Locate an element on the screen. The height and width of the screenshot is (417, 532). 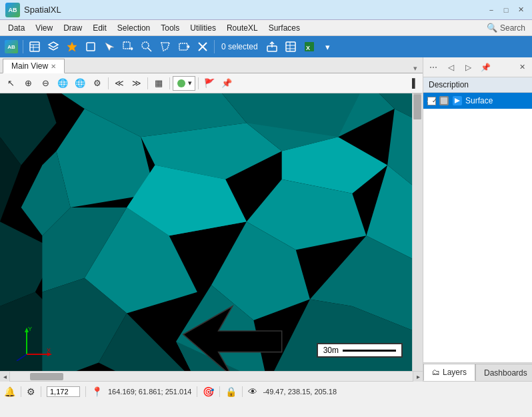
layer-dropdown-label: ▾ is located at coordinates (190, 83).